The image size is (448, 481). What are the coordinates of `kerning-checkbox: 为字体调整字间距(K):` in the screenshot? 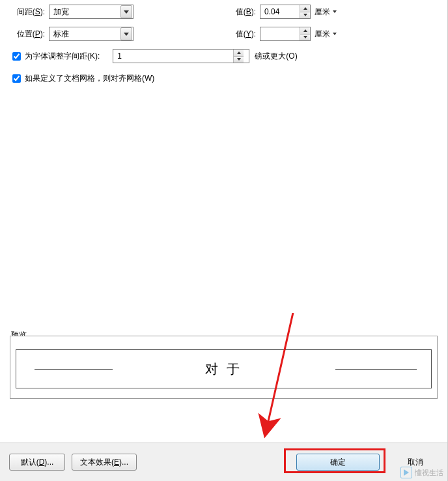 It's located at (55, 56).